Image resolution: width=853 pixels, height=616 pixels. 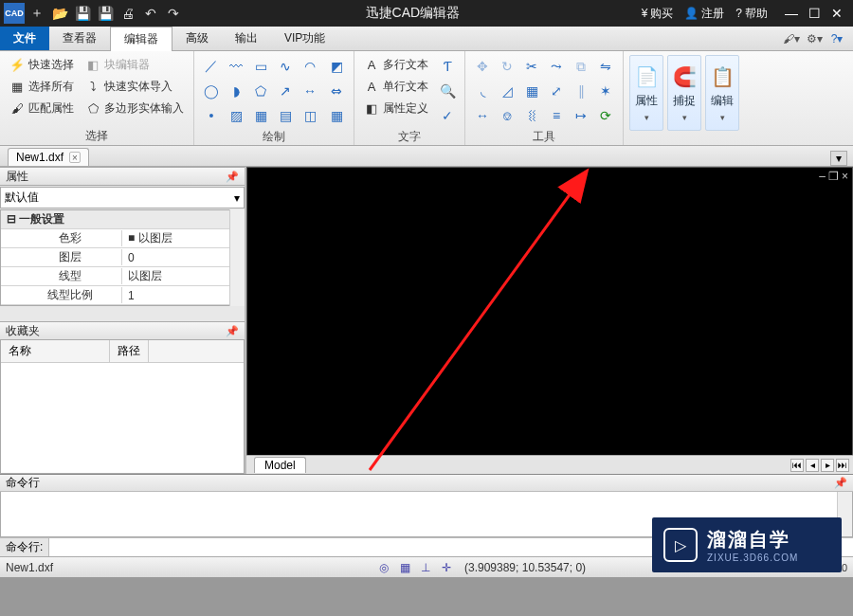 What do you see at coordinates (447, 91) in the screenshot?
I see `text-find-icon: 🔍` at bounding box center [447, 91].